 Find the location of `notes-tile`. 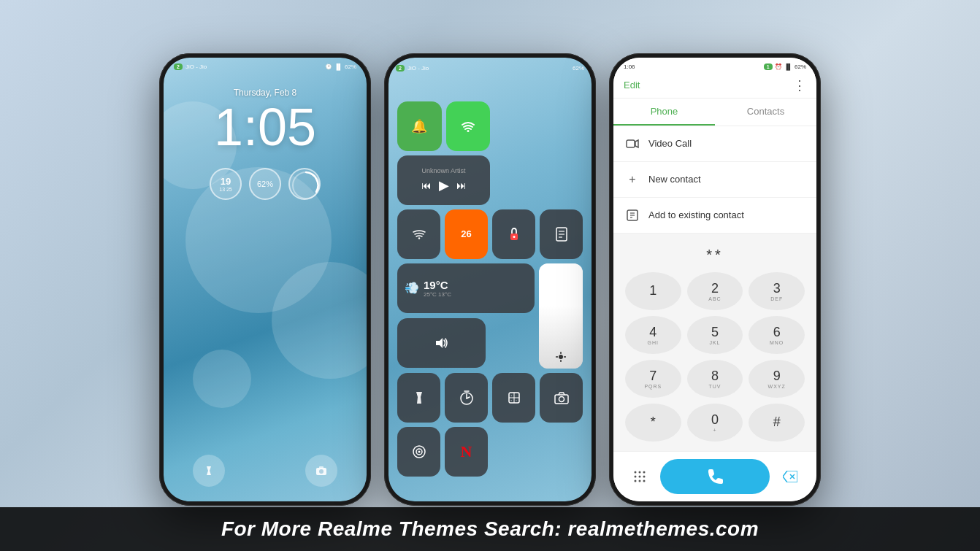

notes-tile is located at coordinates (561, 234).